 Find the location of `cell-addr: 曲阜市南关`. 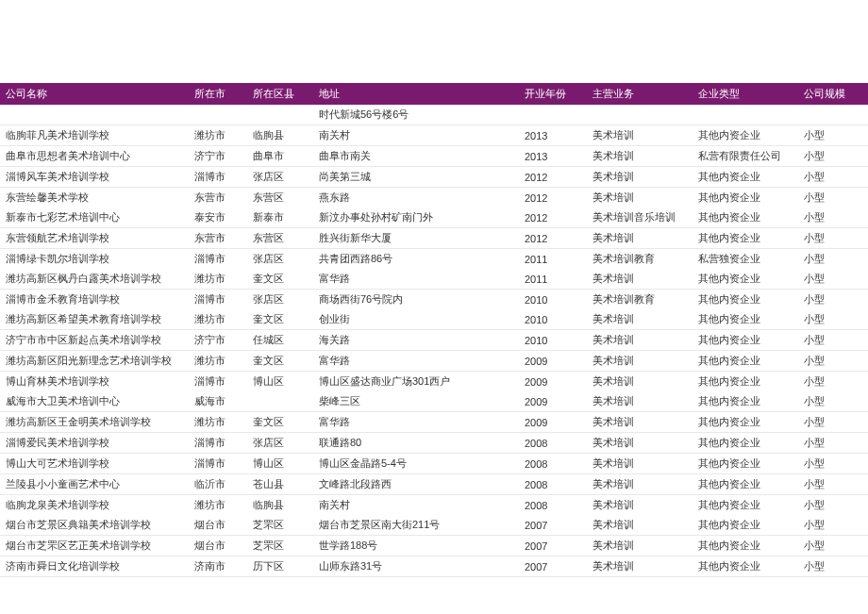

cell-addr: 曲阜市南关 is located at coordinates (416, 157).